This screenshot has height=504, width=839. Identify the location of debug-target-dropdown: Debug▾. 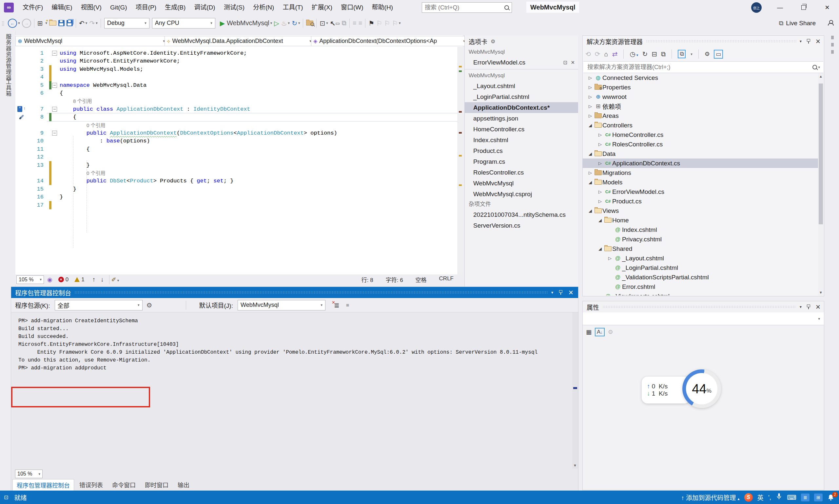
(127, 23).